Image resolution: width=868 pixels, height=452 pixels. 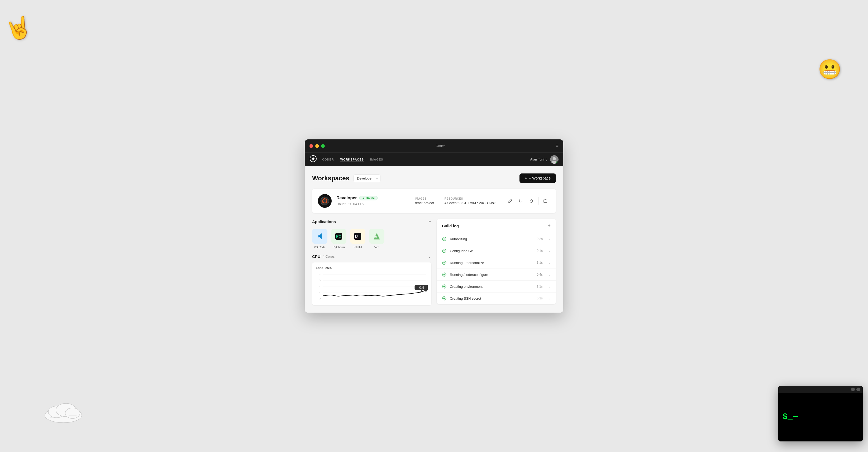 What do you see at coordinates (549, 226) in the screenshot?
I see `add-build-log-button: +` at bounding box center [549, 226].